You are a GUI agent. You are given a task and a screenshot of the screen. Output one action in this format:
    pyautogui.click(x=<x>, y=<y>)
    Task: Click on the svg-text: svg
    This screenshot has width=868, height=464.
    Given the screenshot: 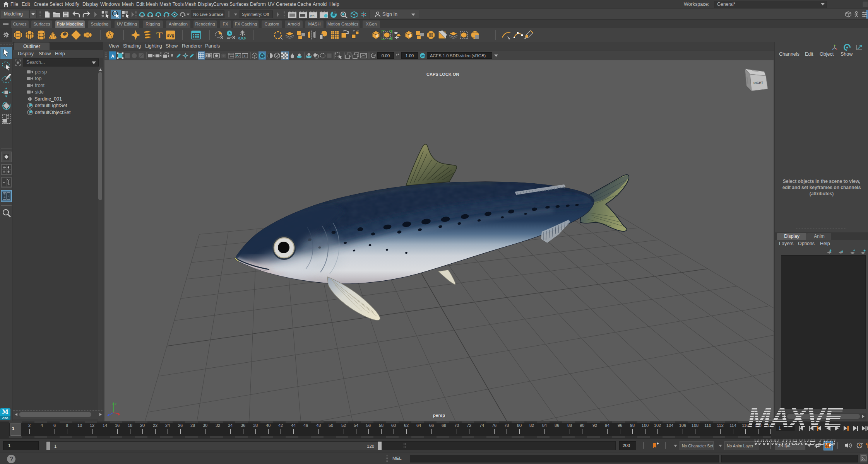 What is the action you would take?
    pyautogui.click(x=171, y=35)
    